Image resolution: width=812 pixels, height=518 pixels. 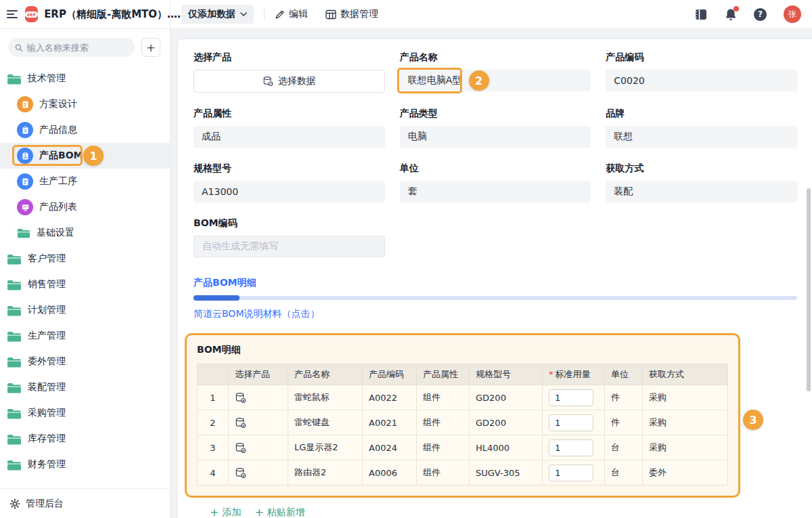 I want to click on subform-actions: +添加 +粘贴新增, so click(x=503, y=512).